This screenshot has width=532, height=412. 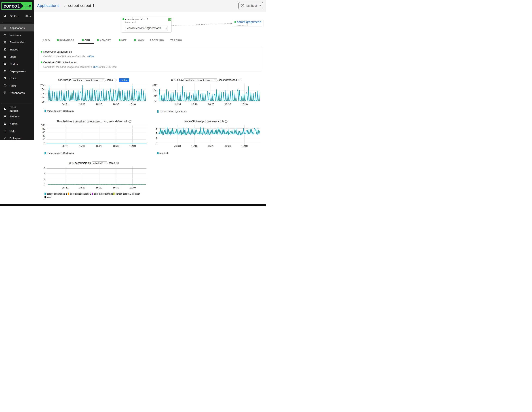 What do you see at coordinates (44, 140) in the screenshot?
I see `svg-text: 20` at bounding box center [44, 140].